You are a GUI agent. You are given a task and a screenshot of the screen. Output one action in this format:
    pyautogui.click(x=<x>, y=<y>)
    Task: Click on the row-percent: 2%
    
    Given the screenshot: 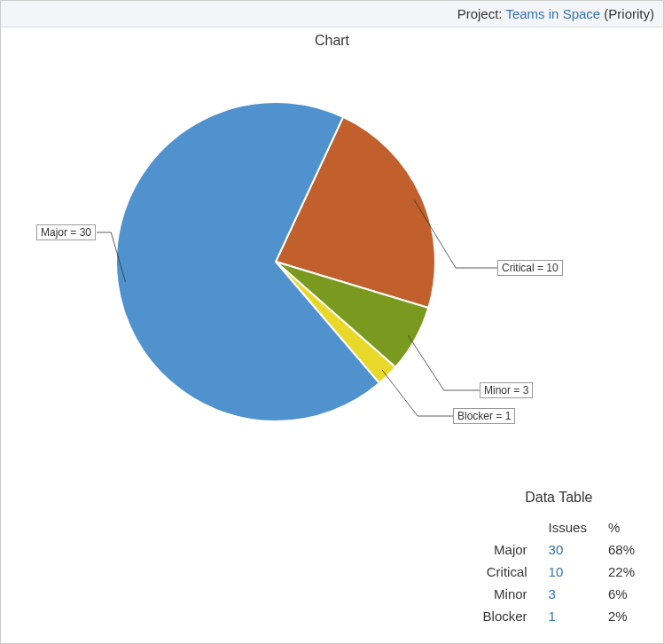 What is the action you would take?
    pyautogui.click(x=621, y=616)
    